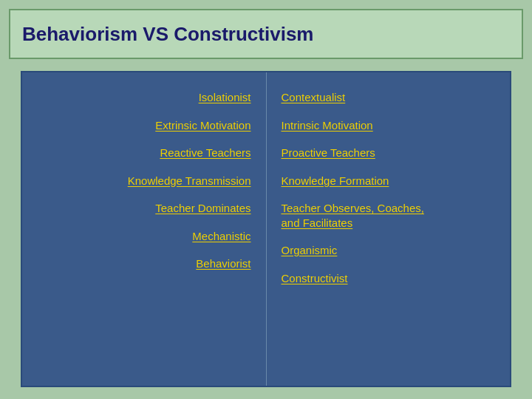 Image resolution: width=532 pixels, height=399 pixels. I want to click on item-contextualist: Contextualist, so click(313, 98).